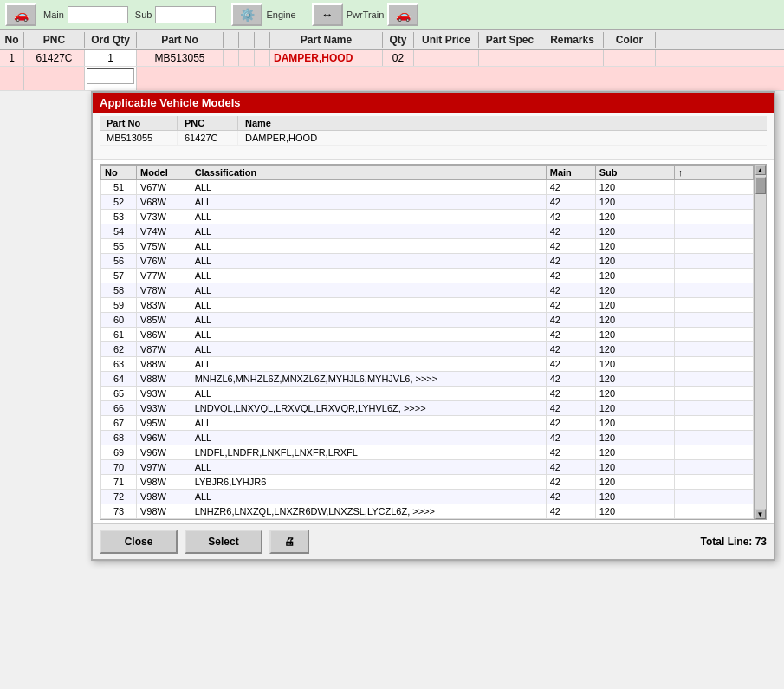 The height and width of the screenshot is (689, 784). I want to click on cell-no: 58, so click(120, 291).